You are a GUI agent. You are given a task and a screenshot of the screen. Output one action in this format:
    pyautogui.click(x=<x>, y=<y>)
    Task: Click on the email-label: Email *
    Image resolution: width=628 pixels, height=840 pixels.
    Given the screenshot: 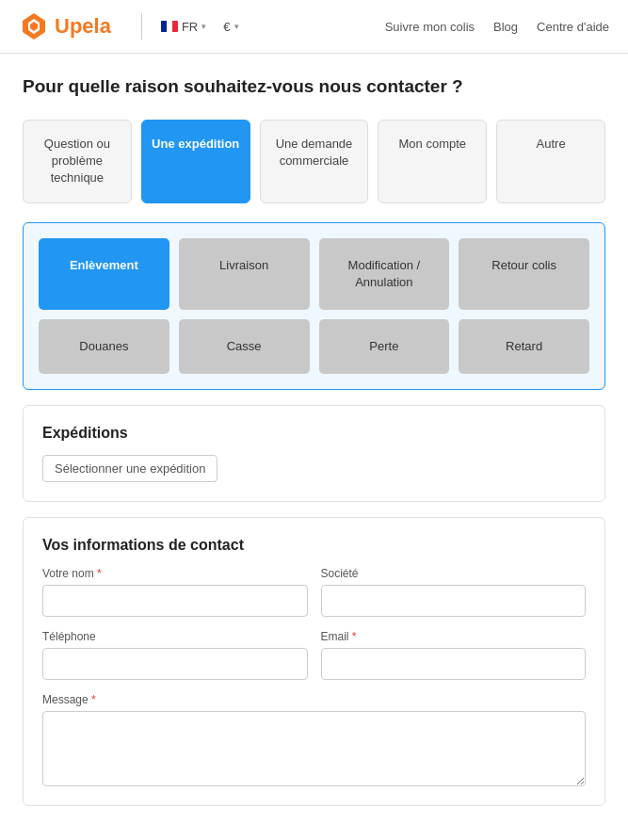 What is the action you would take?
    pyautogui.click(x=454, y=637)
    